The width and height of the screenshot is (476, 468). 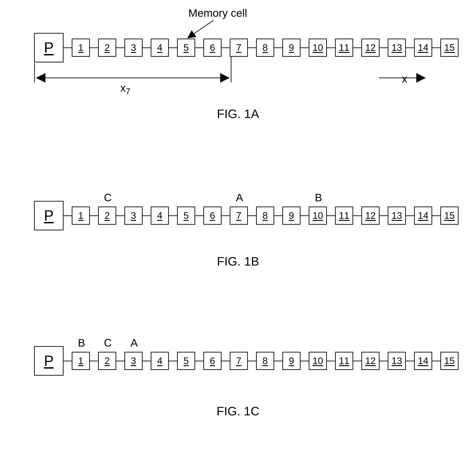 I want to click on memory-cell-2: 2, so click(x=107, y=48).